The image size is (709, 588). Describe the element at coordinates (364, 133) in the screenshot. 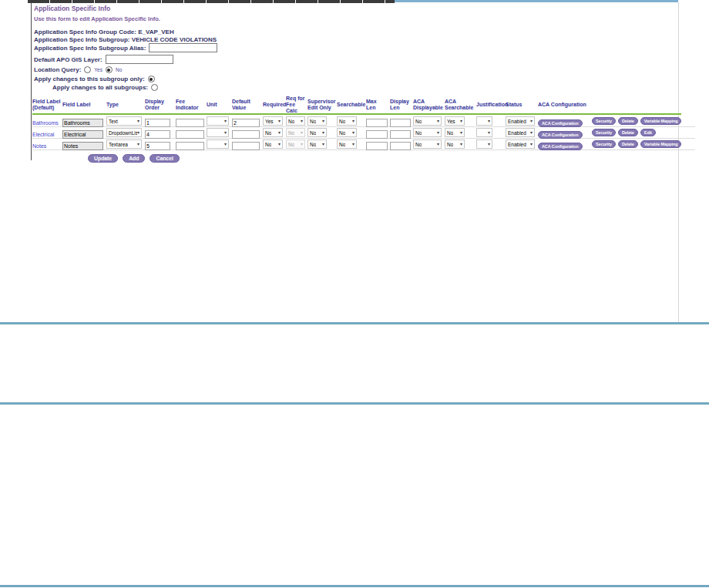

I see `table-row: Electrical DropdownList▾ ▾ No▾ No▾ No▾ N…` at that location.